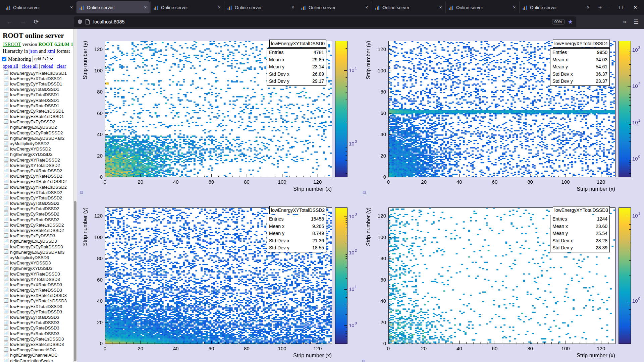 The height and width of the screenshot is (362, 644). I want to click on tree-item: highEnergyXYDSSD3, so click(38, 268).